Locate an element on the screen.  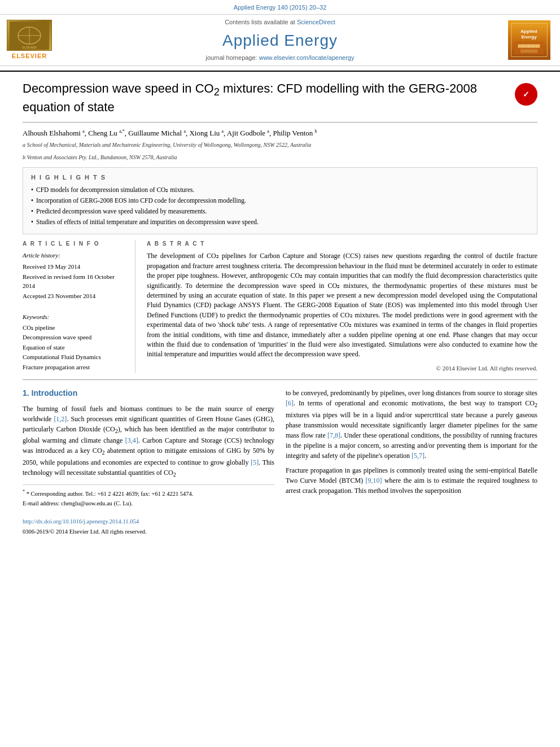
banner-right: Applied Energy ▓▓▓▓▓▓▓▓▓▓ ▒▒▒▒▒▒▒▒ is located at coordinates (531, 40).